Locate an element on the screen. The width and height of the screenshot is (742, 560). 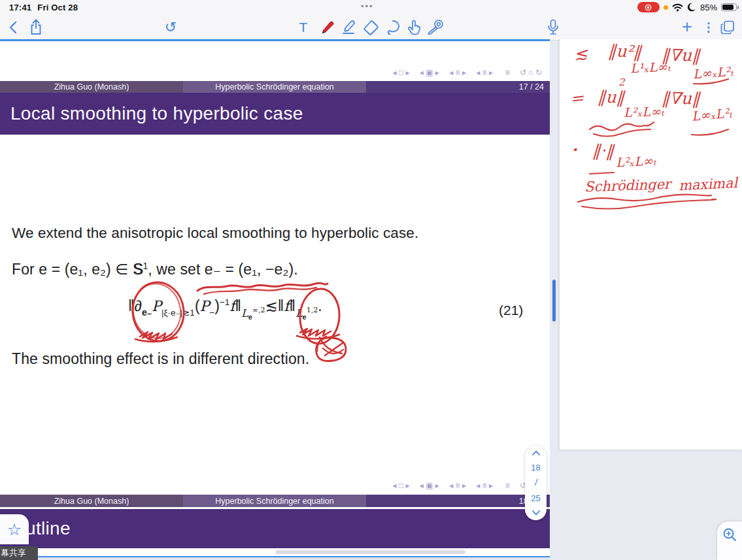
note-l1-norm1: ‖u²‖ is located at coordinates (625, 51).